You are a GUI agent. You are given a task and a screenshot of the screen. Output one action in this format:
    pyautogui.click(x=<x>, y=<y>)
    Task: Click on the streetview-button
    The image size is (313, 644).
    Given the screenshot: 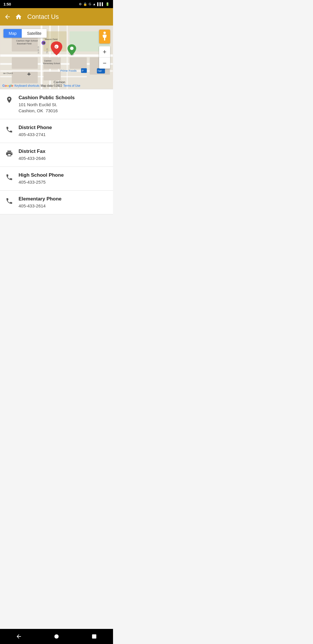 What is the action you would take?
    pyautogui.click(x=105, y=37)
    